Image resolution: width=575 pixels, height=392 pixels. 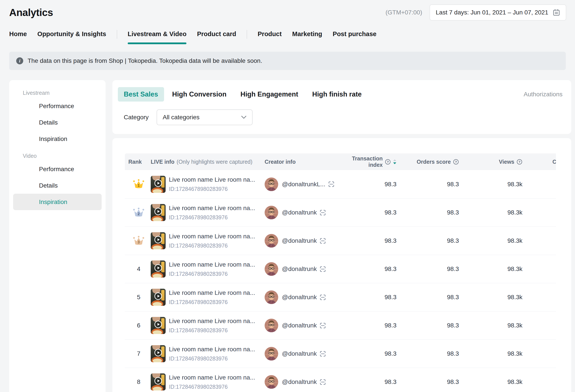 I want to click on info-banner: i The data on this page is from Shop | T…, so click(x=288, y=61).